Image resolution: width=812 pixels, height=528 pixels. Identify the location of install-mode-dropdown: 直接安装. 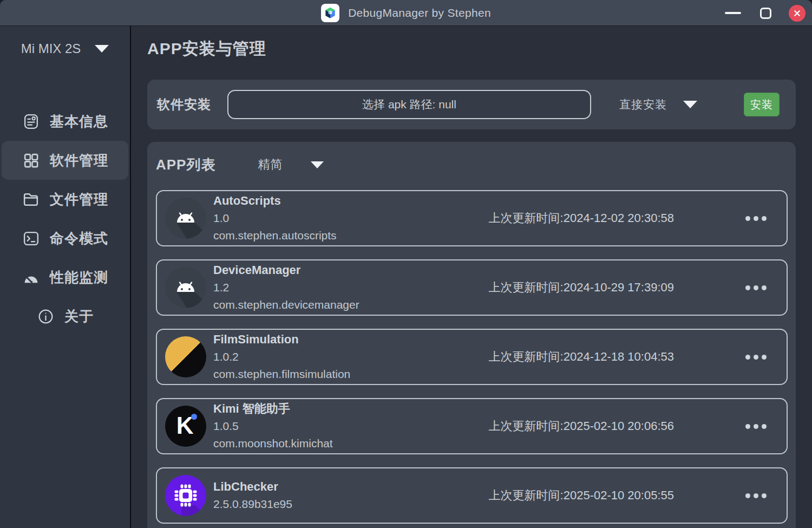
(658, 105).